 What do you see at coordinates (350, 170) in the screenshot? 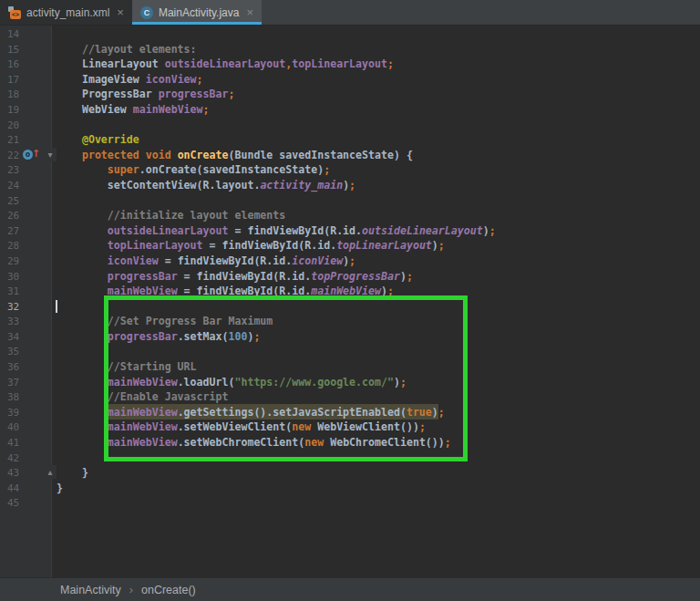
I see `code-line: 23 super.onCreate(savedInstanceState);` at bounding box center [350, 170].